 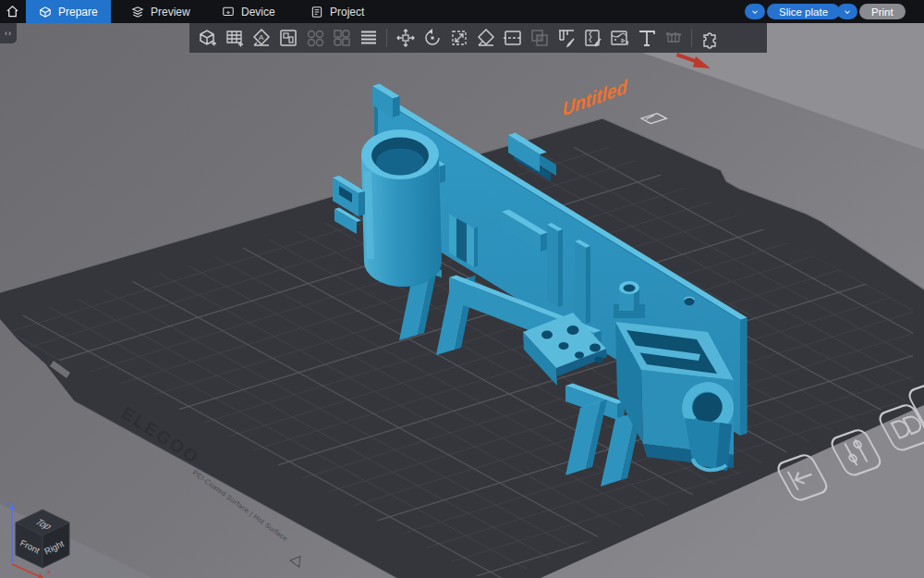 I want to click on mesh-boolean-icon, so click(x=540, y=38).